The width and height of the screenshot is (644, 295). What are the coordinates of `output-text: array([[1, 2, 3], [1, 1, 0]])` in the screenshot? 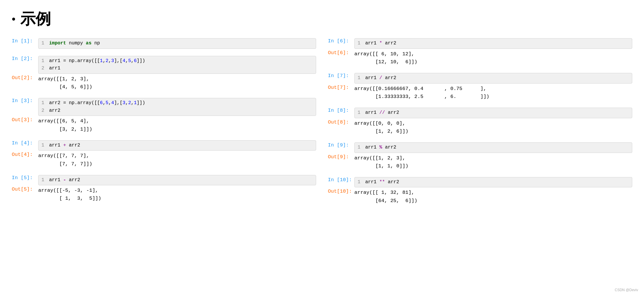 It's located at (381, 162).